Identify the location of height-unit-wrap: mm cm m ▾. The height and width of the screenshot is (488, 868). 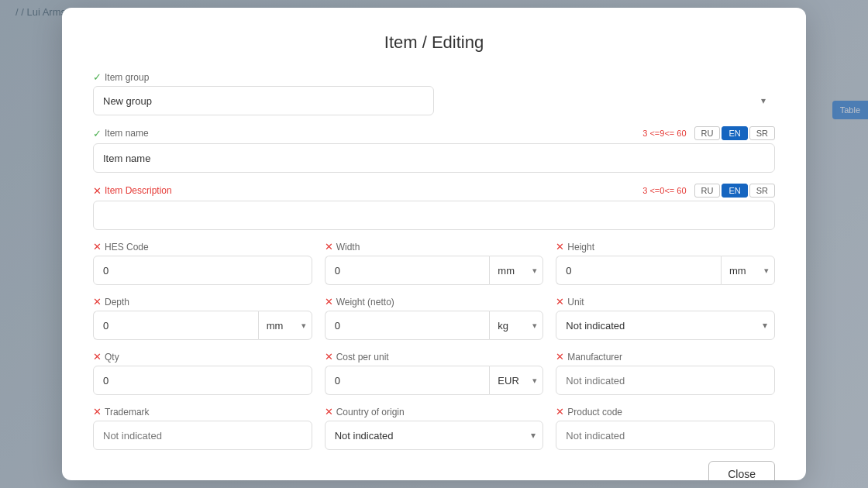
(748, 270).